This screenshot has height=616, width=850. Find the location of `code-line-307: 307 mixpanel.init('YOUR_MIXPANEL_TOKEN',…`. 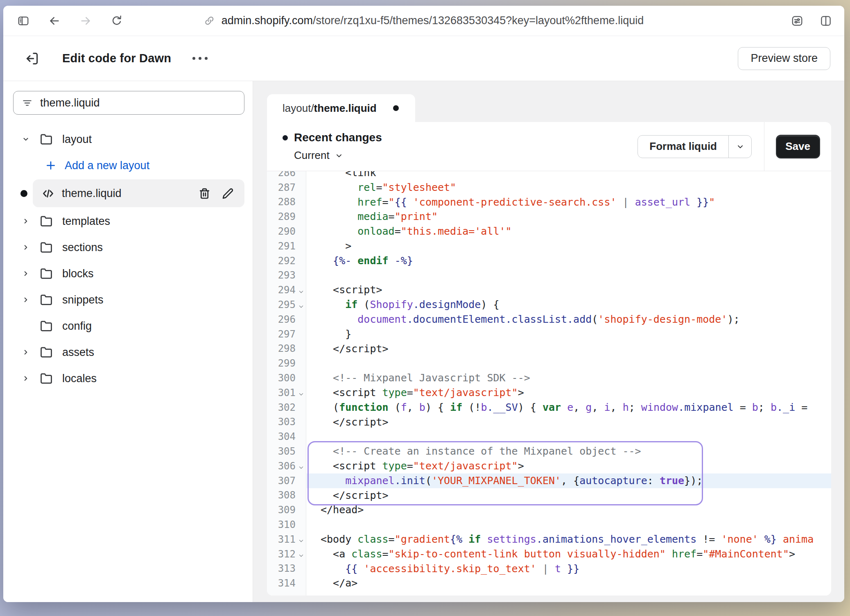

code-line-307: 307 mixpanel.init('YOUR_MIXPANEL_TOKEN',… is located at coordinates (549, 481).